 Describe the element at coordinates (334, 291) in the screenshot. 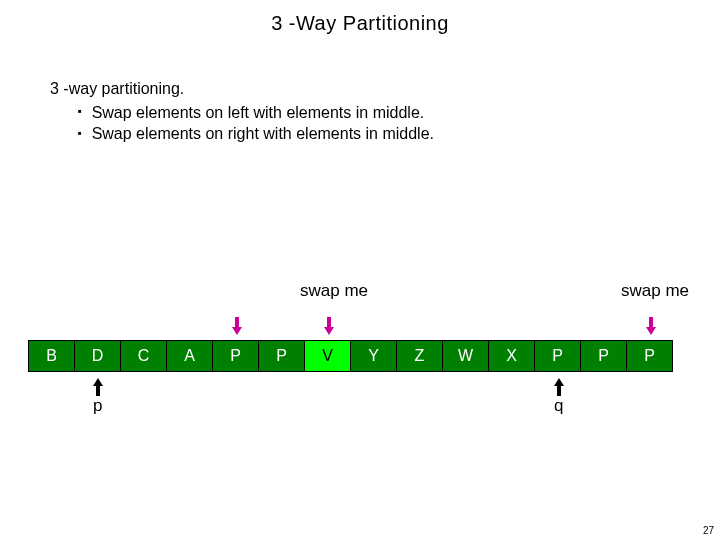

I see `swap-label-left: swap me` at that location.